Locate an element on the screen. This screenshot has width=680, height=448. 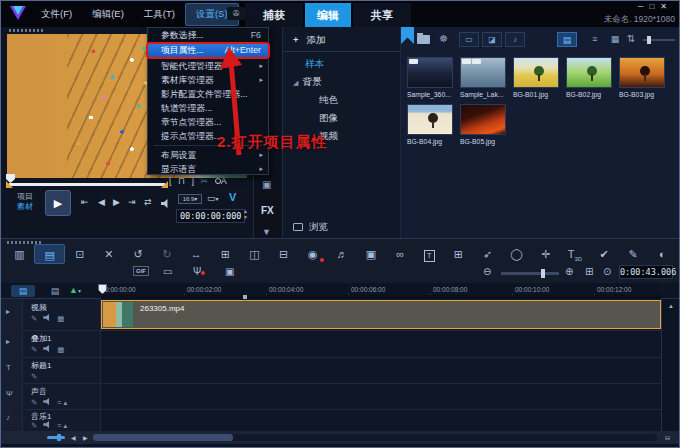
timeline-zoom-slider is located at coordinates (530, 274).